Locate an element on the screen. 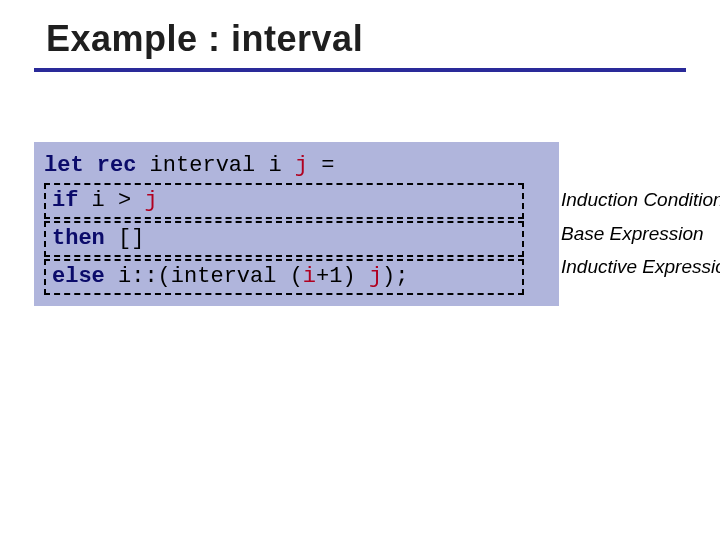 The height and width of the screenshot is (540, 720). title-underline is located at coordinates (360, 70).